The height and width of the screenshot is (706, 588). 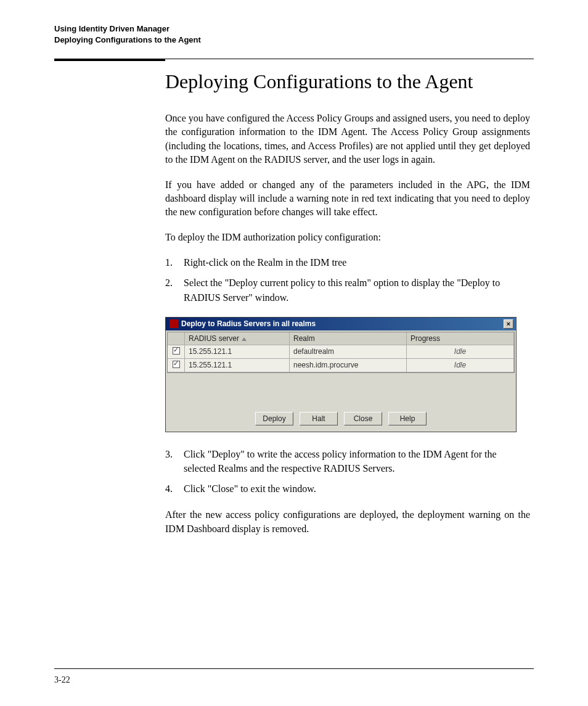 I want to click on grid-row: 15.255.121.1 neesh.idm.procurve Idle, so click(x=341, y=366).